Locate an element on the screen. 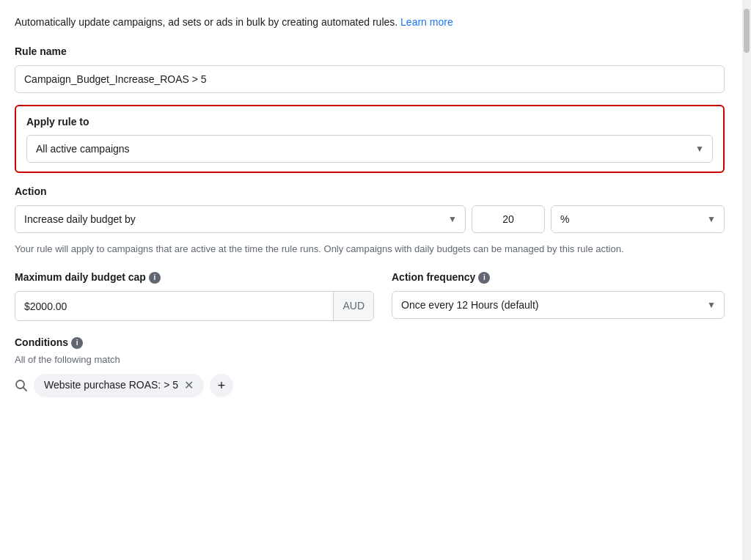  rule-name-section: Rule name is located at coordinates (370, 69).